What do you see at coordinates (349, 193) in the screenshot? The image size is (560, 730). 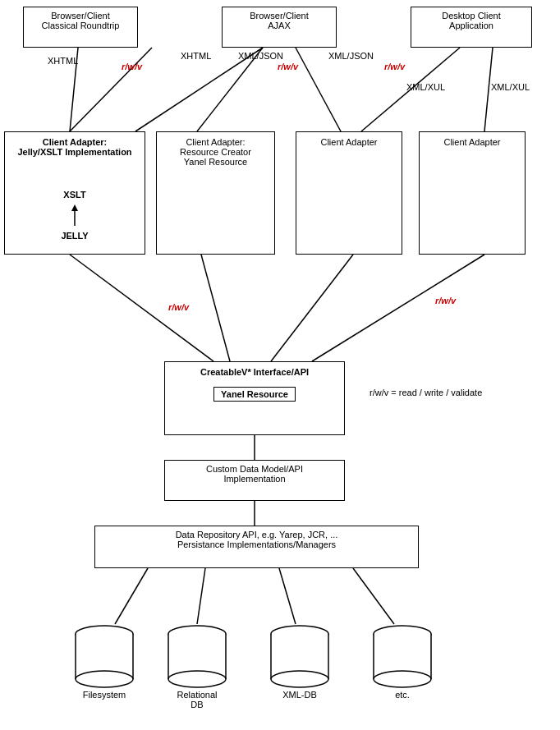 I see `client-adapter-3-box: Client Adapter` at bounding box center [349, 193].